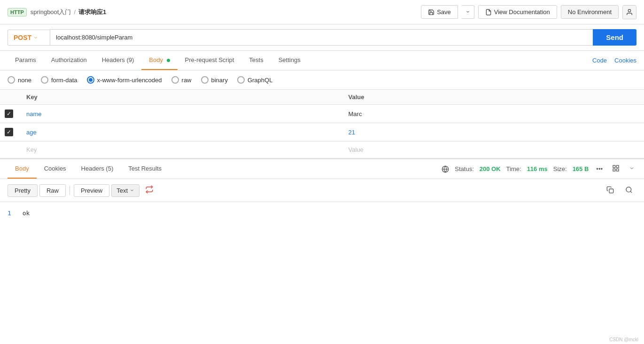 The height and width of the screenshot is (344, 644). What do you see at coordinates (464, 169) in the screenshot?
I see `status-label: Status:` at bounding box center [464, 169].